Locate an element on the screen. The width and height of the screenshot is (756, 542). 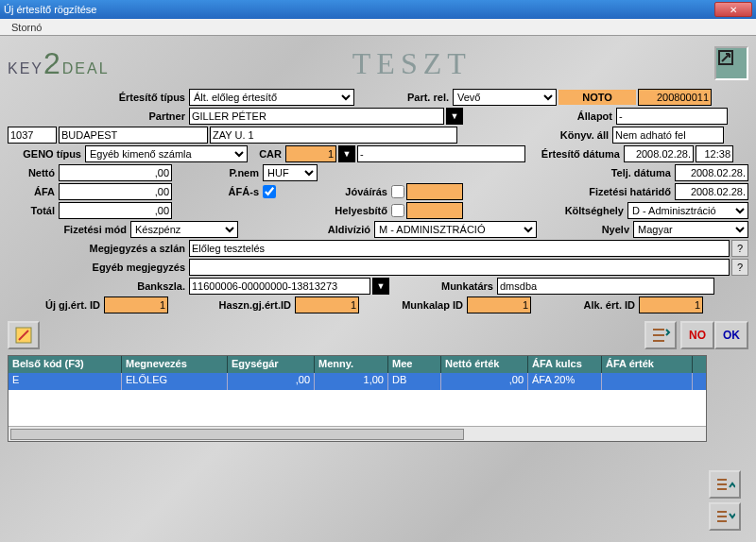
fizetesi-mod-select: Készpénz is located at coordinates (184, 229).